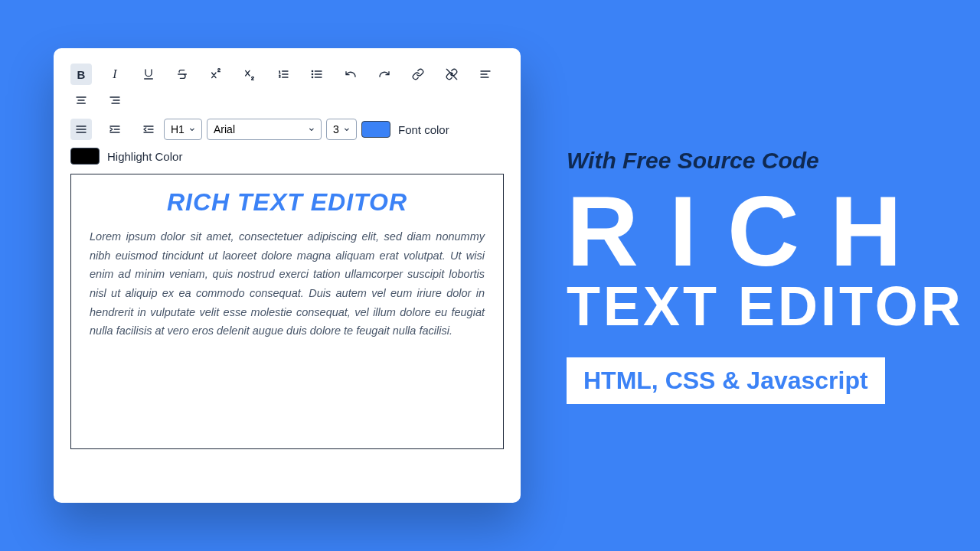 The image size is (980, 551). What do you see at coordinates (250, 74) in the screenshot?
I see `subscript-button` at bounding box center [250, 74].